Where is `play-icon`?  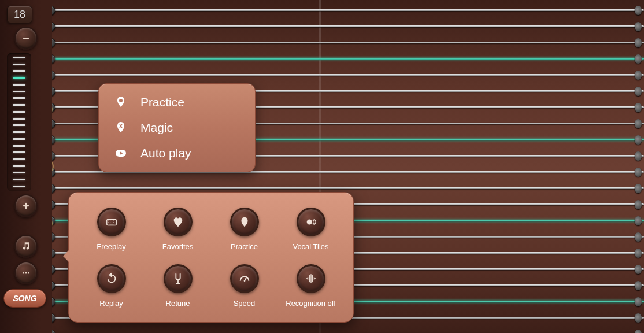 play-icon is located at coordinates (121, 153).